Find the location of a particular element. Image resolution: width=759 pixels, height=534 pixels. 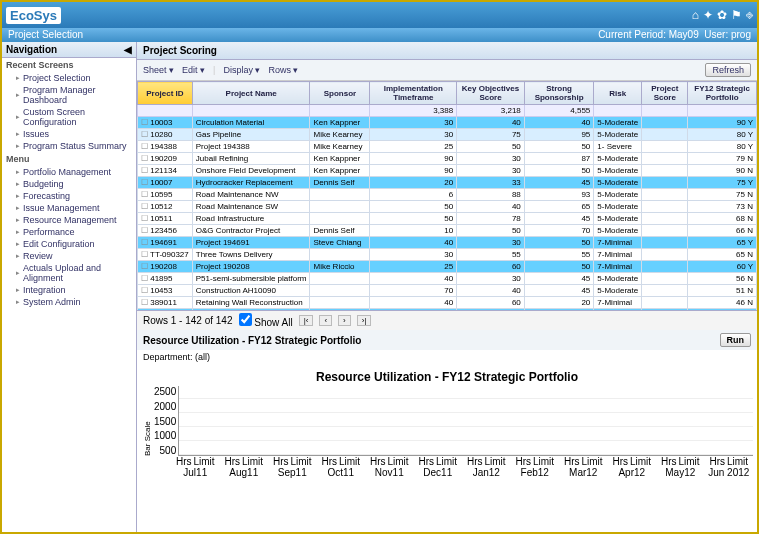

table-row: 123456O&G Contractor ProjectDennis Self1… is located at coordinates (448, 231).